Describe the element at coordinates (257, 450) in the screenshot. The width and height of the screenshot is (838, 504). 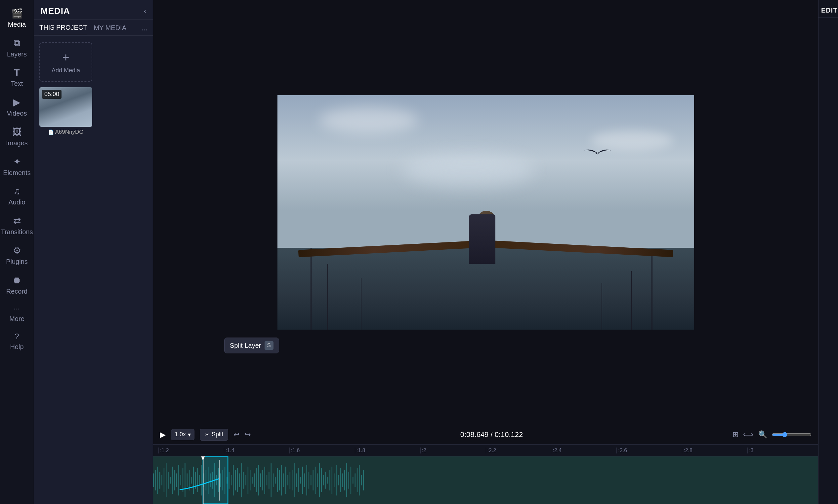
I see `ruler-mark-1: :1.4` at that location.